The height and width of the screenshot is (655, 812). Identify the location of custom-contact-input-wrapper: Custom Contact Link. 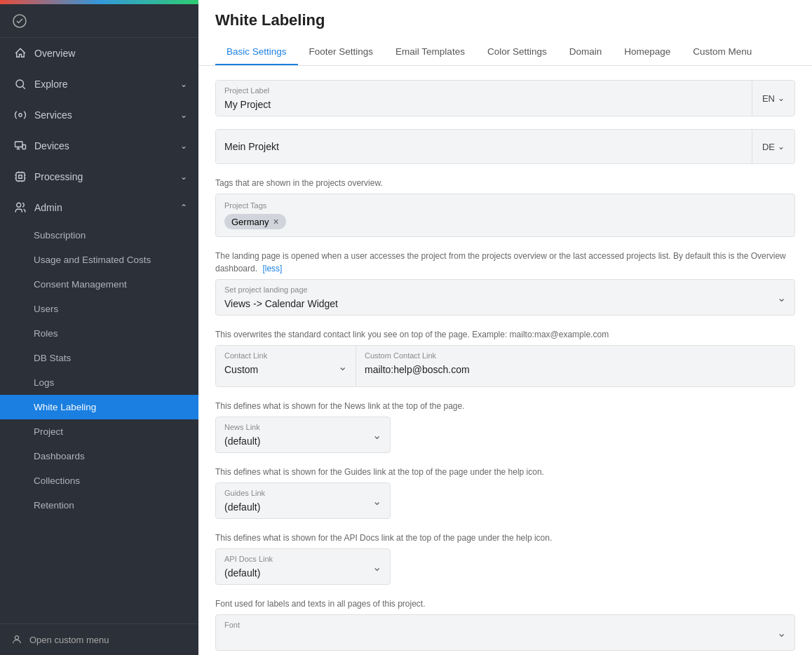
(575, 366).